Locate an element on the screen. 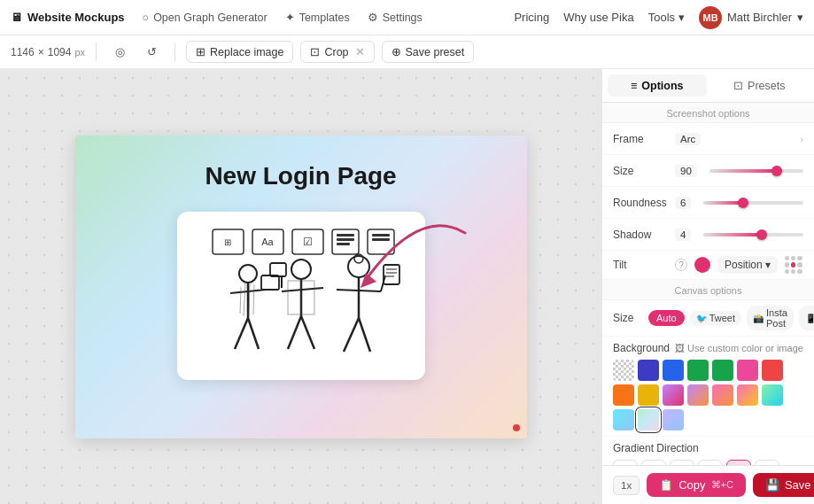 The image size is (814, 504). save-preset-button: ⊕ Save preset is located at coordinates (429, 51).